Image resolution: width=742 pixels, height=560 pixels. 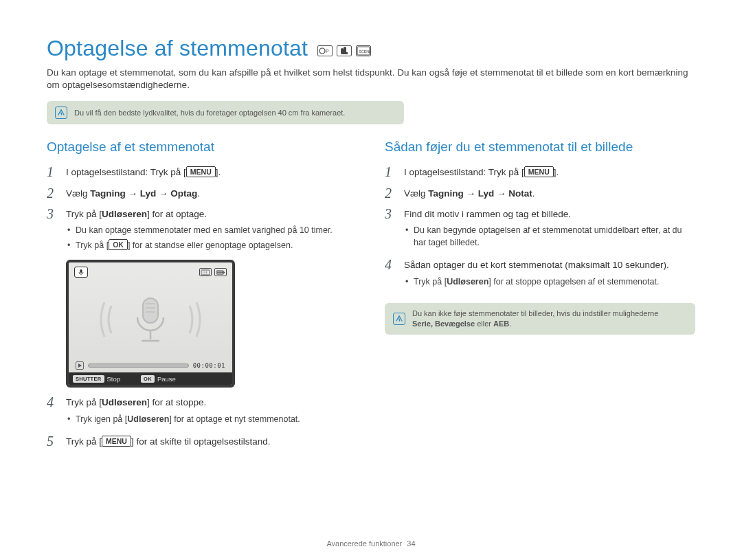 What do you see at coordinates (209, 366) in the screenshot?
I see `timer-text: 00:00:01` at bounding box center [209, 366].